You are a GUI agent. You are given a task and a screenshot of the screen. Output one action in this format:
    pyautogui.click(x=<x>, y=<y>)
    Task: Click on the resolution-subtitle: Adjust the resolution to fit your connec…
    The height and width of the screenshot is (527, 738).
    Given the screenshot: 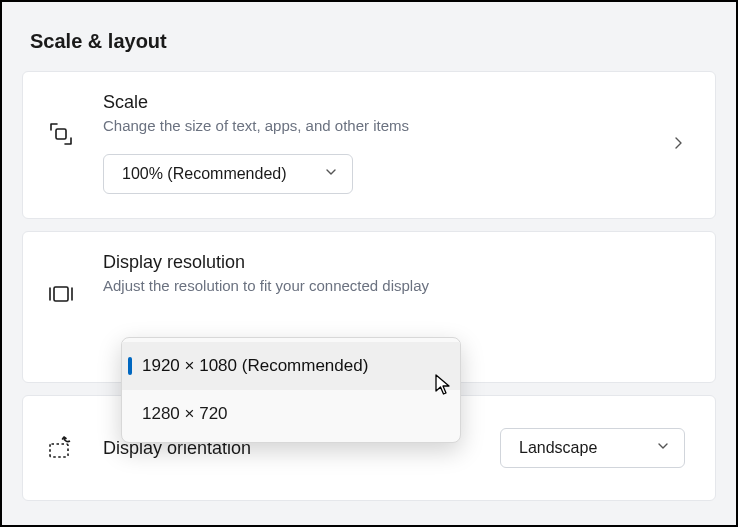 What is the action you would take?
    pyautogui.click(x=397, y=286)
    